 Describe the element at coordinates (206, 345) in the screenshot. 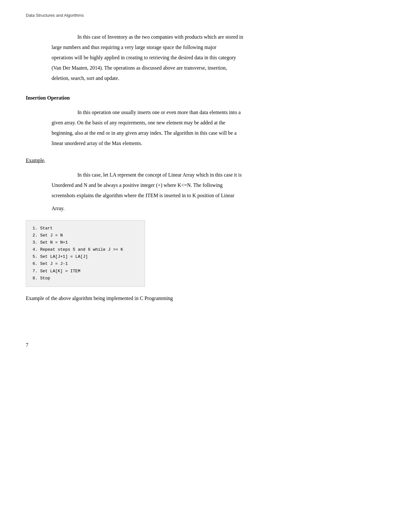

I see `page-number: 7` at that location.